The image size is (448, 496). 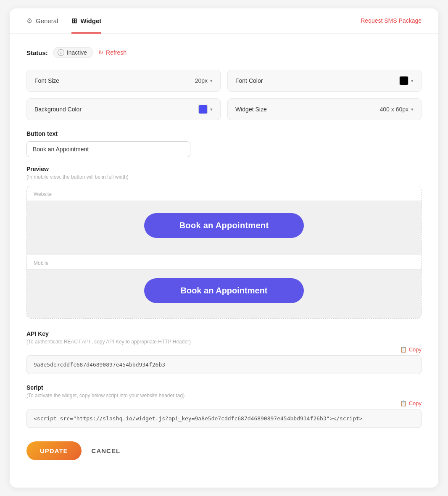 What do you see at coordinates (403, 350) in the screenshot?
I see `copy-icon: 📋` at bounding box center [403, 350].